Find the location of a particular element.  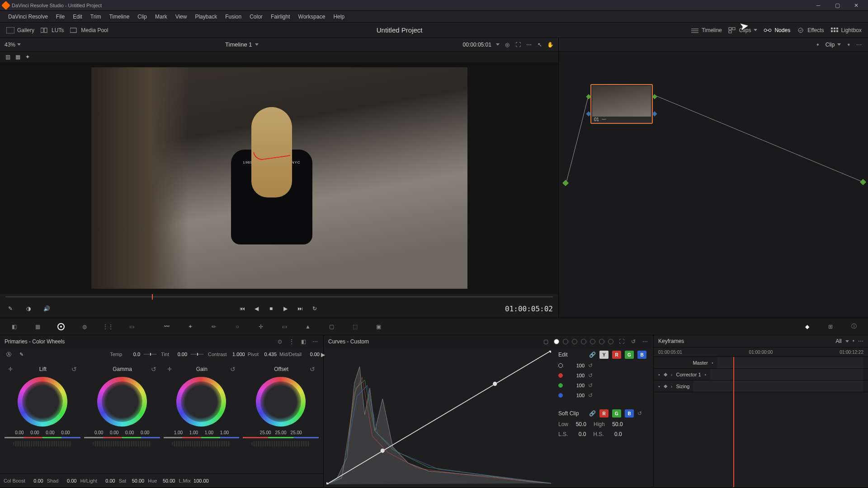

lift-picker-icon: ✛ is located at coordinates (11, 369).